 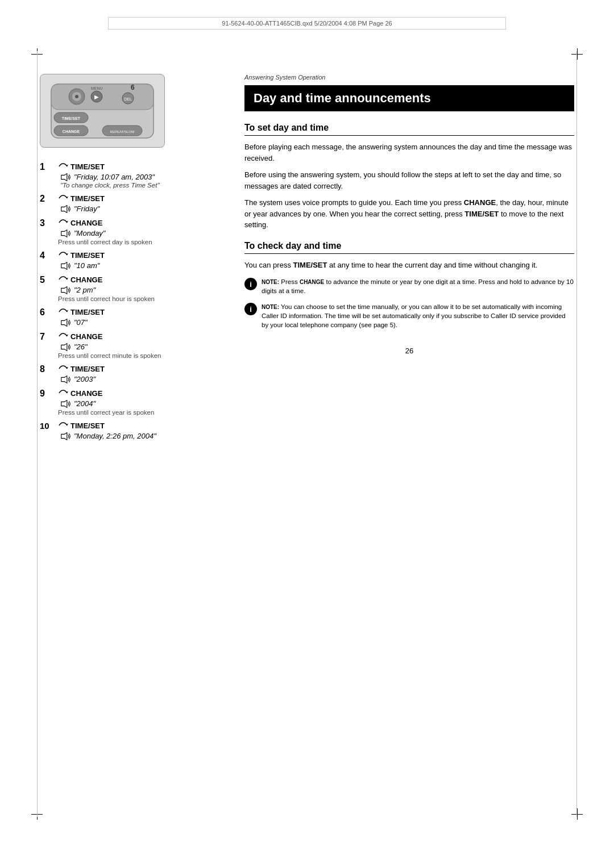 What do you see at coordinates (86, 393) in the screenshot?
I see `step-9-button-label: CHANGE` at bounding box center [86, 393].